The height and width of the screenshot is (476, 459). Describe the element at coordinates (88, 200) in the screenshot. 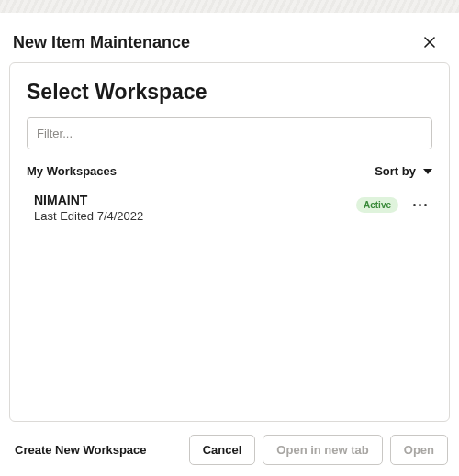

I see `workspace-name: NIMAINT` at that location.